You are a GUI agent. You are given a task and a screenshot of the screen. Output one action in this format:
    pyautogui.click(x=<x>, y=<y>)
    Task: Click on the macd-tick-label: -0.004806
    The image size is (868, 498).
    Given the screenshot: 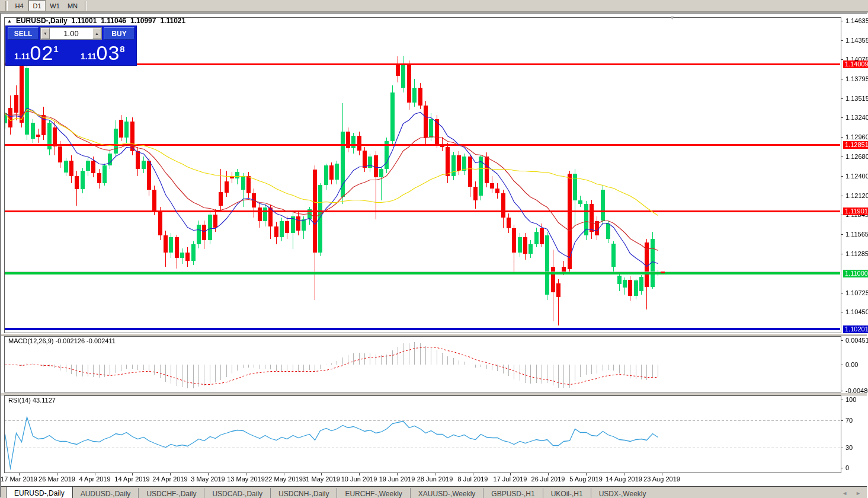 What is the action you would take?
    pyautogui.click(x=857, y=391)
    